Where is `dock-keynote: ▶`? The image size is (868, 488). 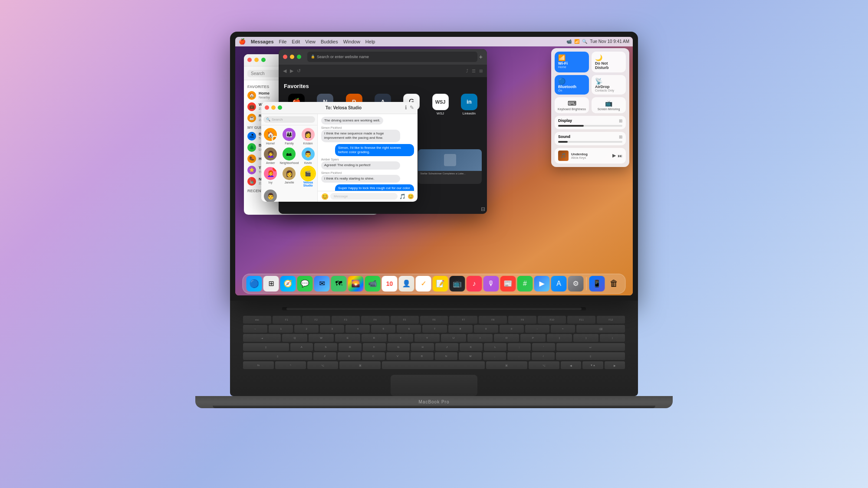
dock-keynote: ▶ is located at coordinates (542, 284).